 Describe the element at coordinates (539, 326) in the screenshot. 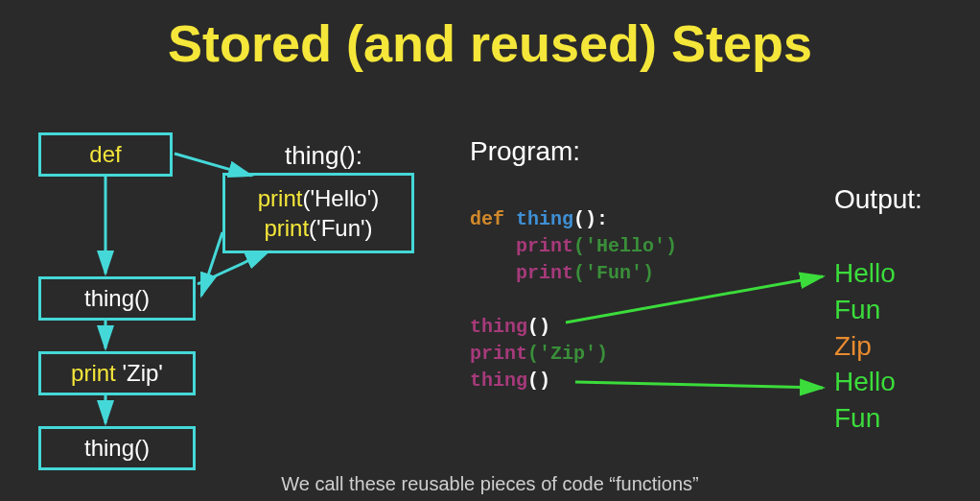

I see `code-call1-paren: ()` at that location.